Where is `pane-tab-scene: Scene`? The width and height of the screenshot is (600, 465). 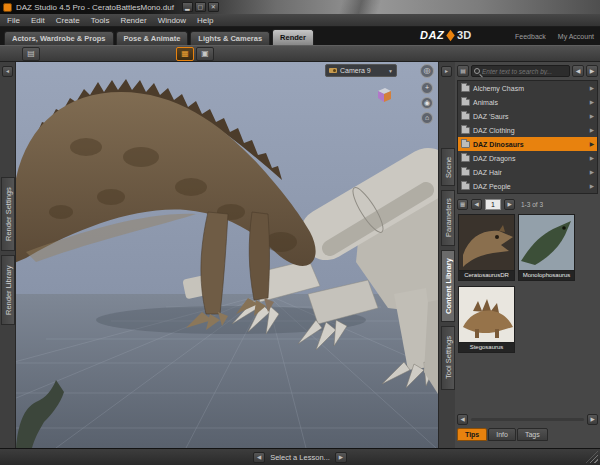
pane-tab-scene: Scene is located at coordinates (448, 167).